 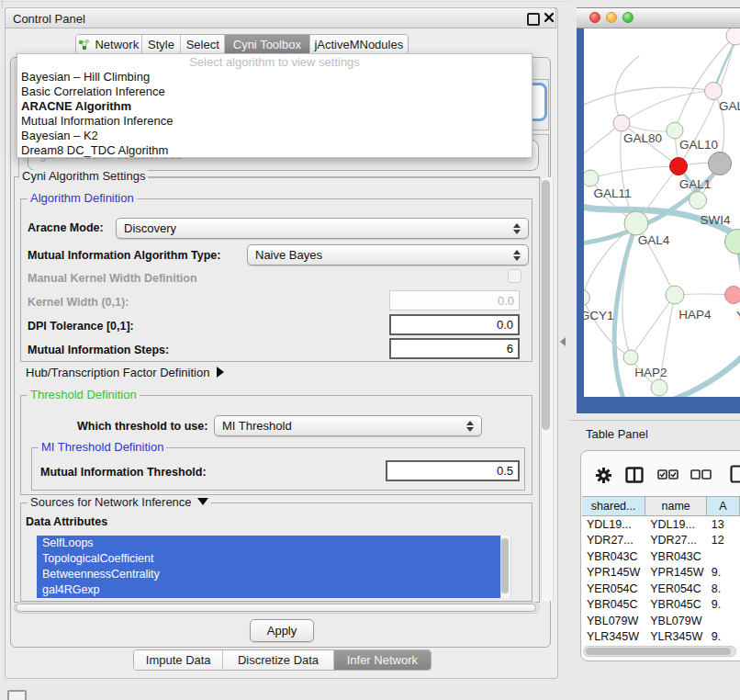 What do you see at coordinates (453, 470) in the screenshot?
I see `mi-threshold-field: 0.5` at bounding box center [453, 470].